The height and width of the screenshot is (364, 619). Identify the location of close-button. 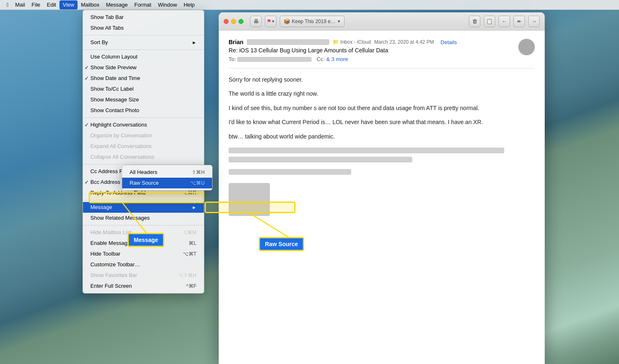
(226, 21).